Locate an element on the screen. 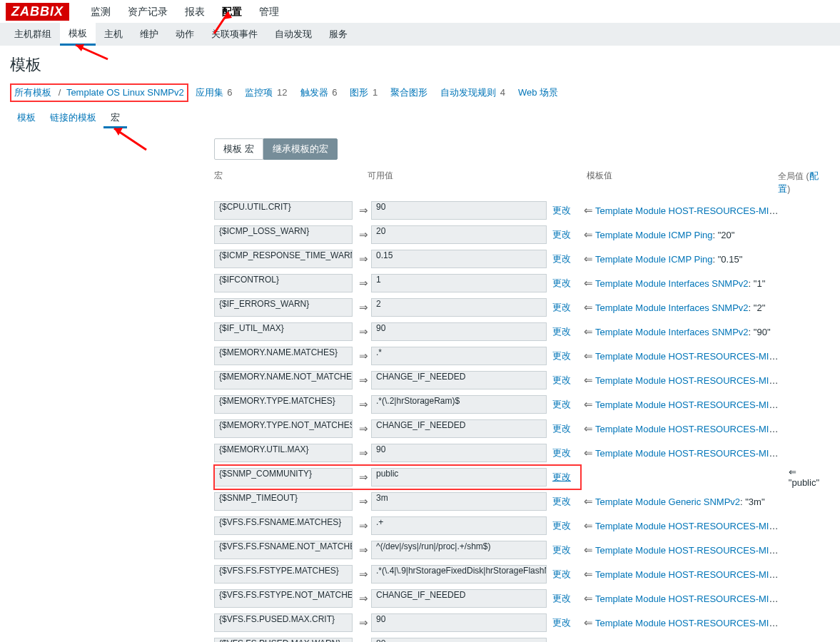 The height and width of the screenshot is (642, 840). macro-value-input: 3m is located at coordinates (459, 501).